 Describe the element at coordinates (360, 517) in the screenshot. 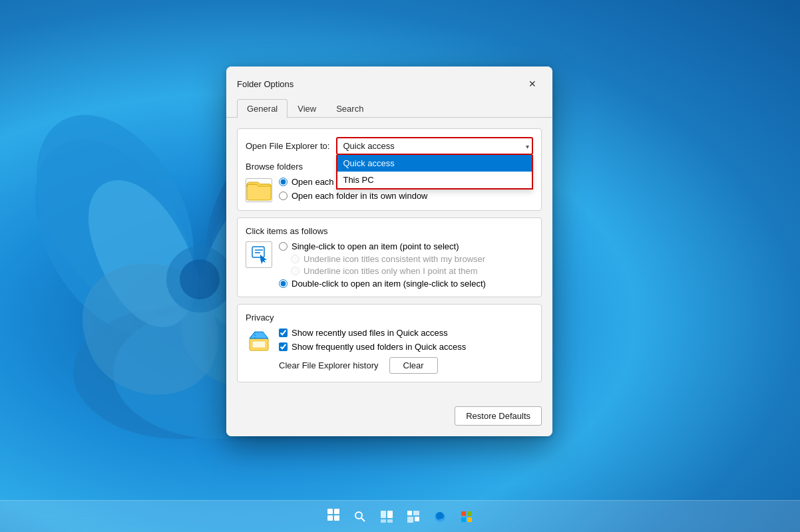

I see `taskbar-search-button` at that location.